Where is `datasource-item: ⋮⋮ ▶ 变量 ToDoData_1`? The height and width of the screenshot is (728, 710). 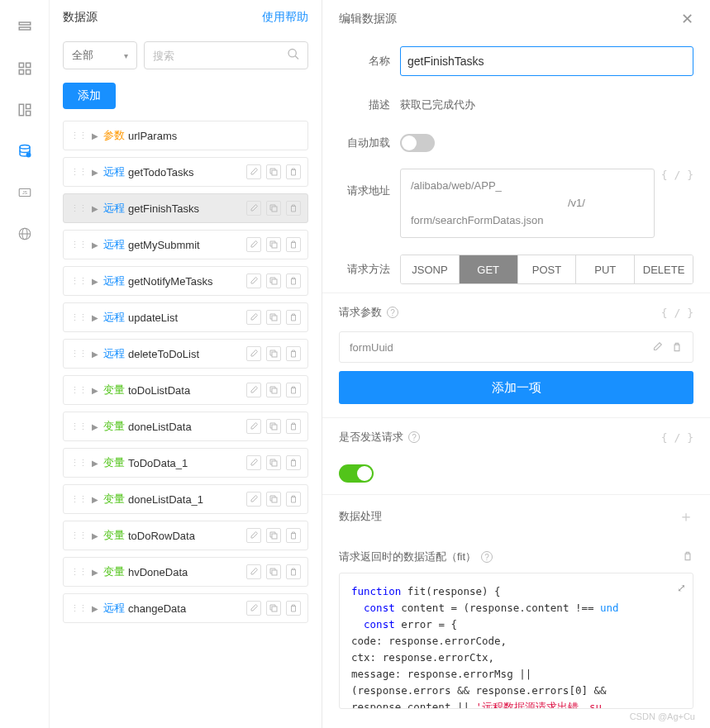 datasource-item: ⋮⋮ ▶ 变量 ToDoData_1 is located at coordinates (185, 463).